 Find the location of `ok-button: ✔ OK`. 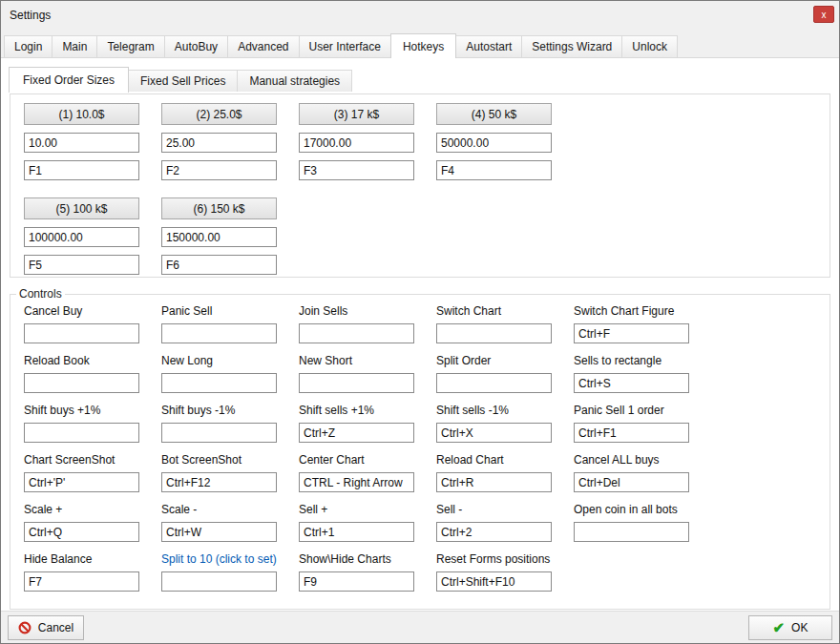

ok-button: ✔ OK is located at coordinates (790, 628).